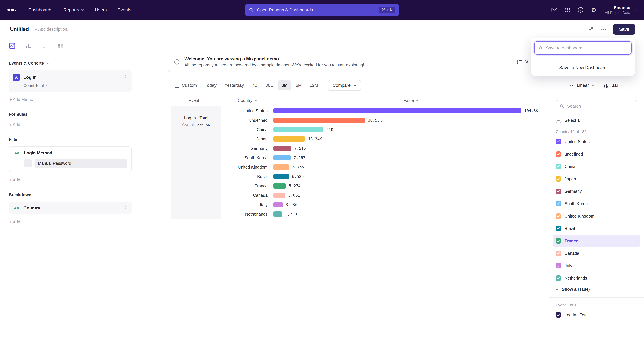  I want to click on legend-item: Canada, so click(596, 253).